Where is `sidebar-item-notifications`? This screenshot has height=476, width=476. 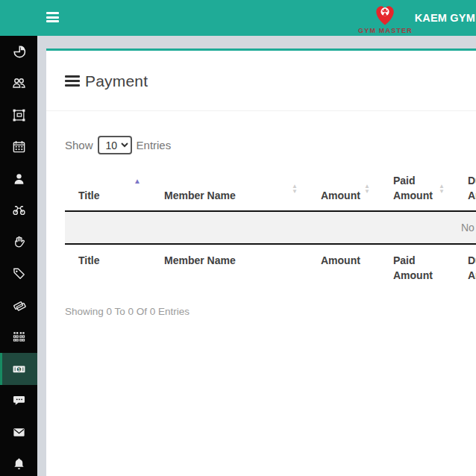
sidebar-item-notifications is located at coordinates (19, 463).